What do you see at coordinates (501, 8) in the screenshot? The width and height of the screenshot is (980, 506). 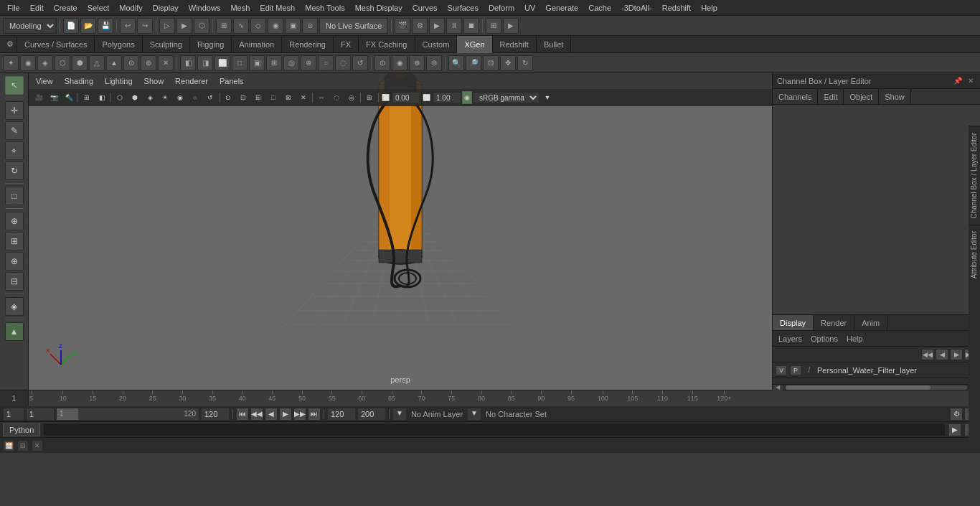 I see `menu-deform: Deform` at bounding box center [501, 8].